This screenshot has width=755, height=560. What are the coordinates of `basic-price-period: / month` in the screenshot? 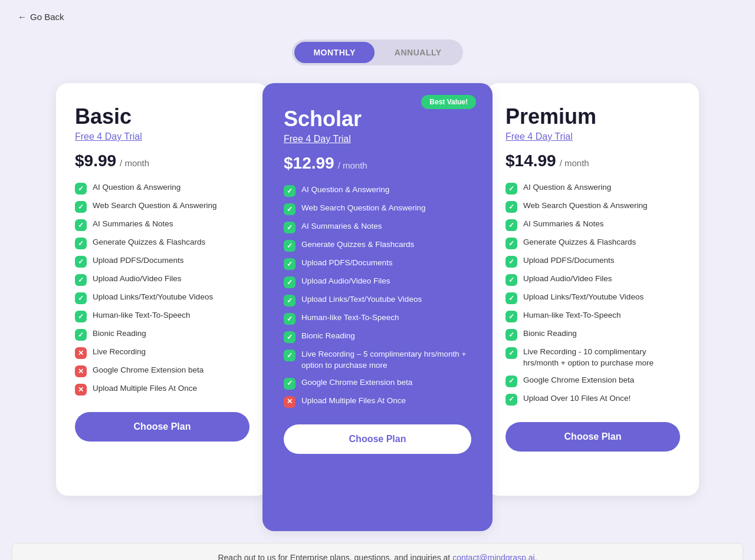 It's located at (134, 163).